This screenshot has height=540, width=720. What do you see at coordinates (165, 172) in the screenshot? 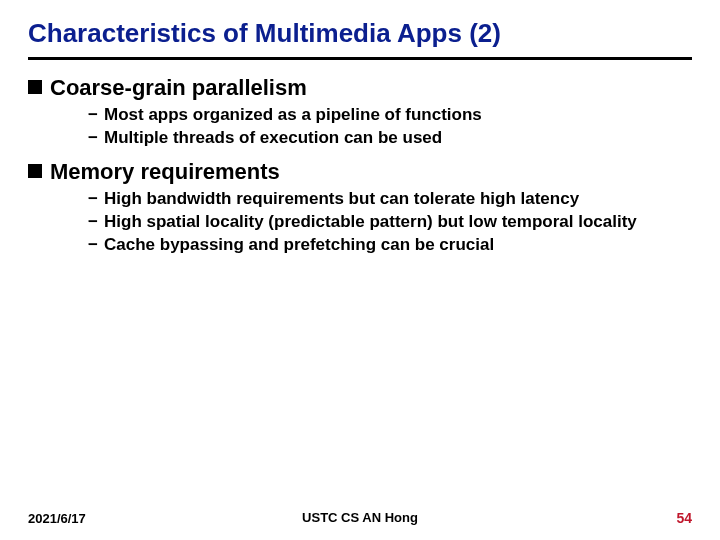
I see `bullet-label: Memory requirements` at bounding box center [165, 172].